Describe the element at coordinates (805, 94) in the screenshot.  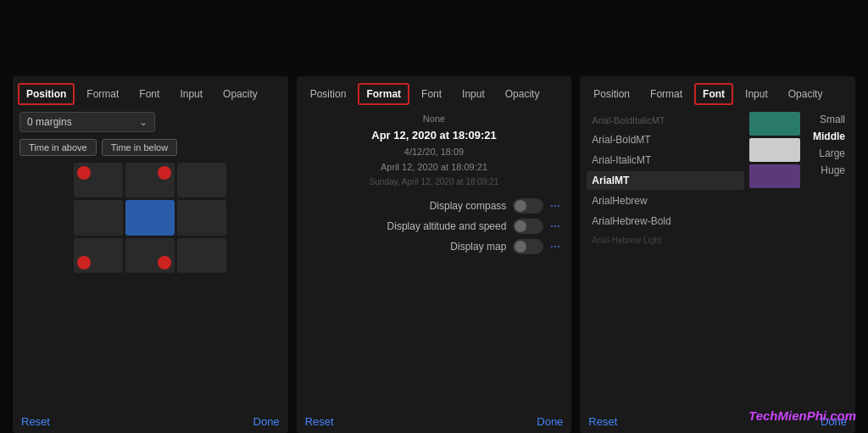
I see `tab-opacity-3: Opacity` at that location.